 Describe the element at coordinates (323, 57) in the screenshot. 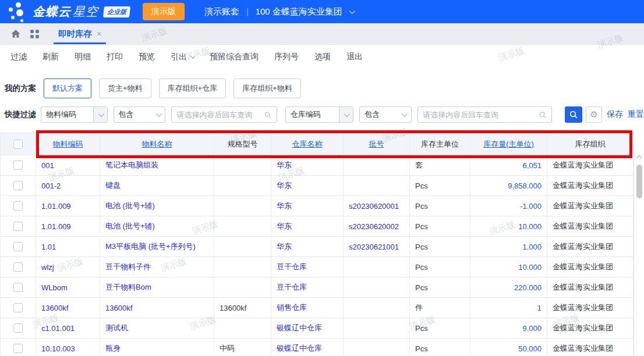

I see `toolbar-item-8: 选项` at that location.